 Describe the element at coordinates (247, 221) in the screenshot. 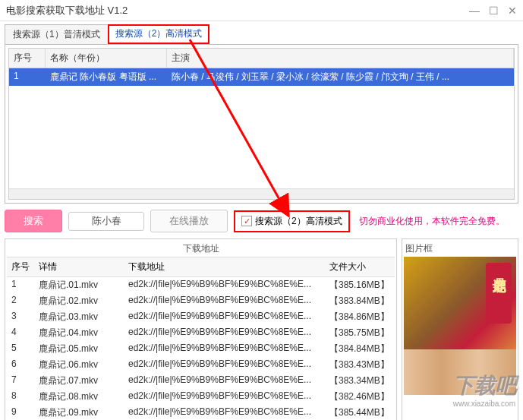

I see `checkbox-icon: ✓` at that location.